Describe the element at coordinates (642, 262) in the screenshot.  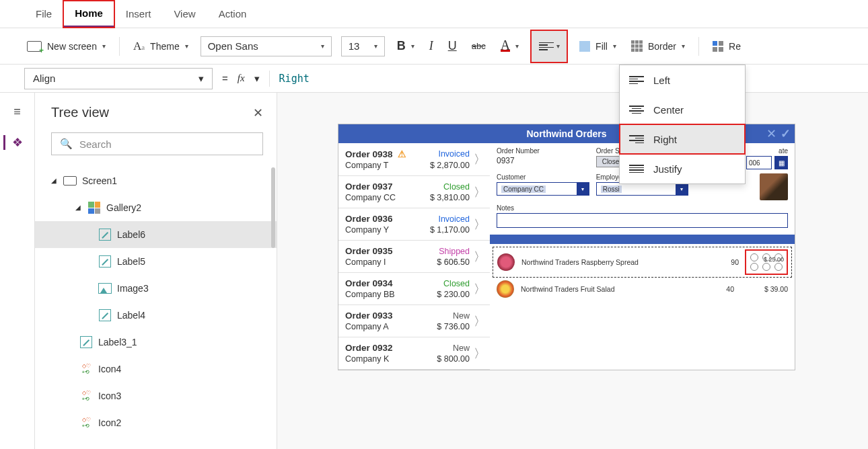
I see `line-item: Northwind Traders Raspberry Spread90$ 25…` at that location.